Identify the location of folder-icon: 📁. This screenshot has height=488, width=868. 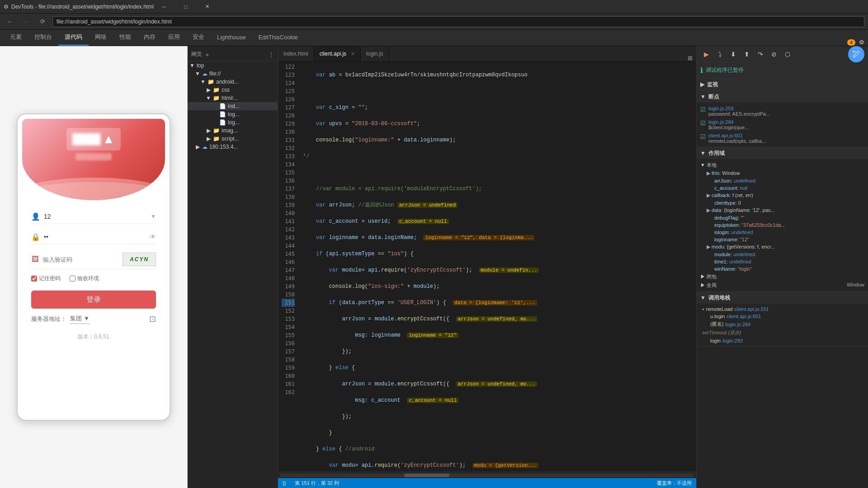
(211, 82).